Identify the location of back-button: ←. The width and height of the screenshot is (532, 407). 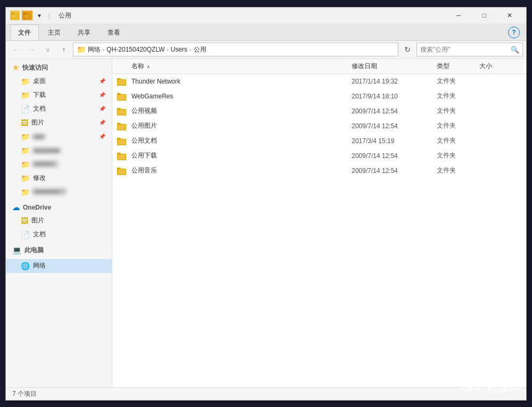
(16, 49).